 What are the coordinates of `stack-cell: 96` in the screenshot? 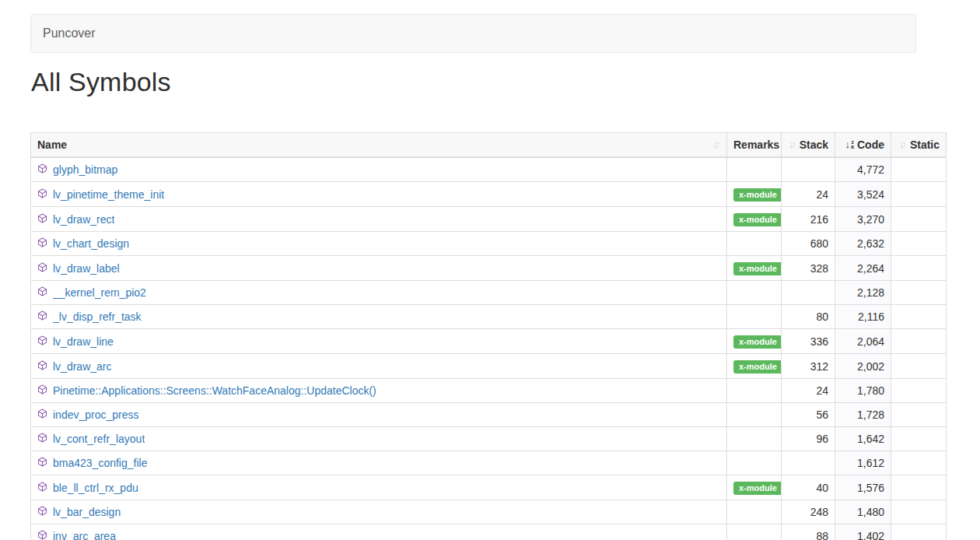 It's located at (809, 439).